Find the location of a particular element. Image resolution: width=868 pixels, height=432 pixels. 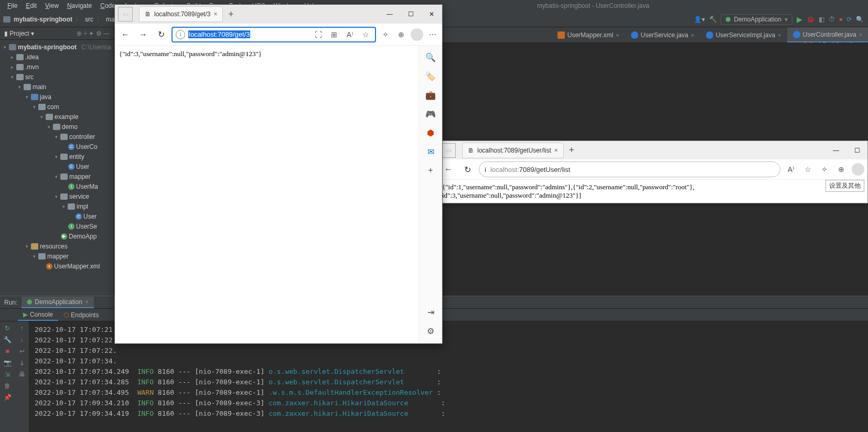

down-icon: ↓ is located at coordinates (22, 340).